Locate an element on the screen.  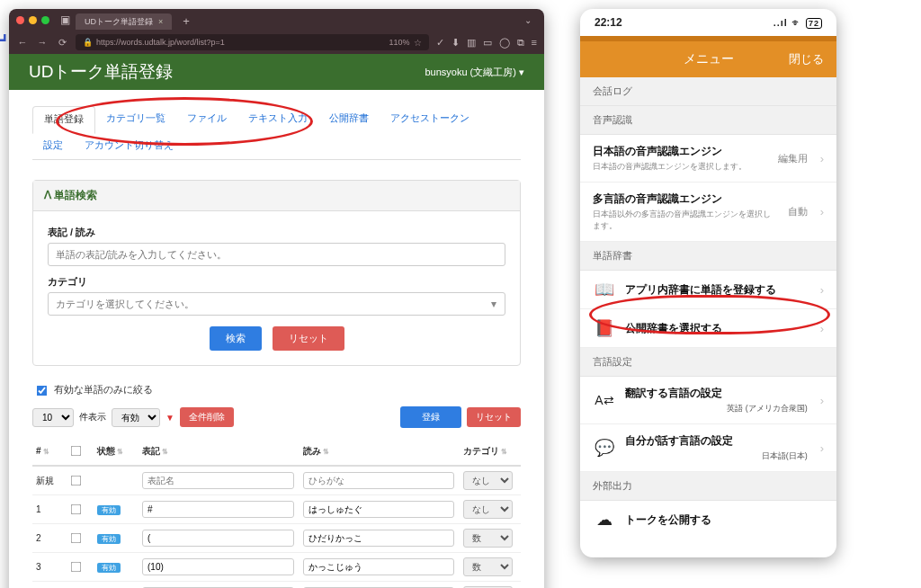
menu-icon: ≡ is located at coordinates (534, 42).